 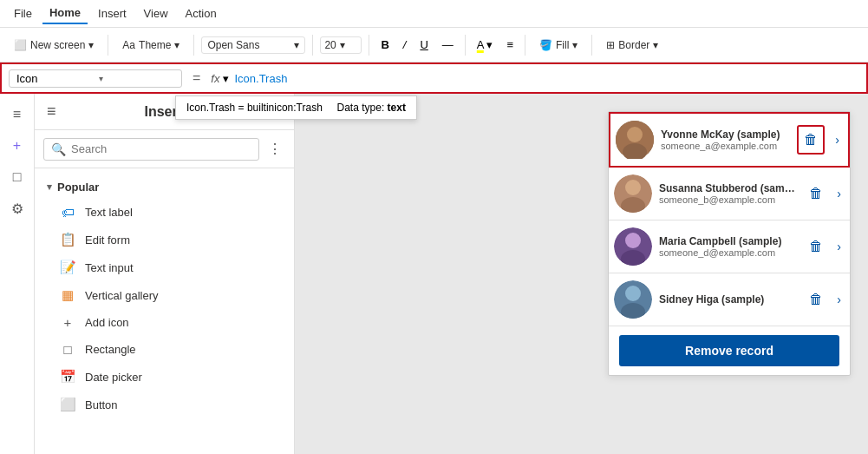 What do you see at coordinates (54, 45) in the screenshot?
I see `new-screen-button: ⬜ New screen ▾` at bounding box center [54, 45].